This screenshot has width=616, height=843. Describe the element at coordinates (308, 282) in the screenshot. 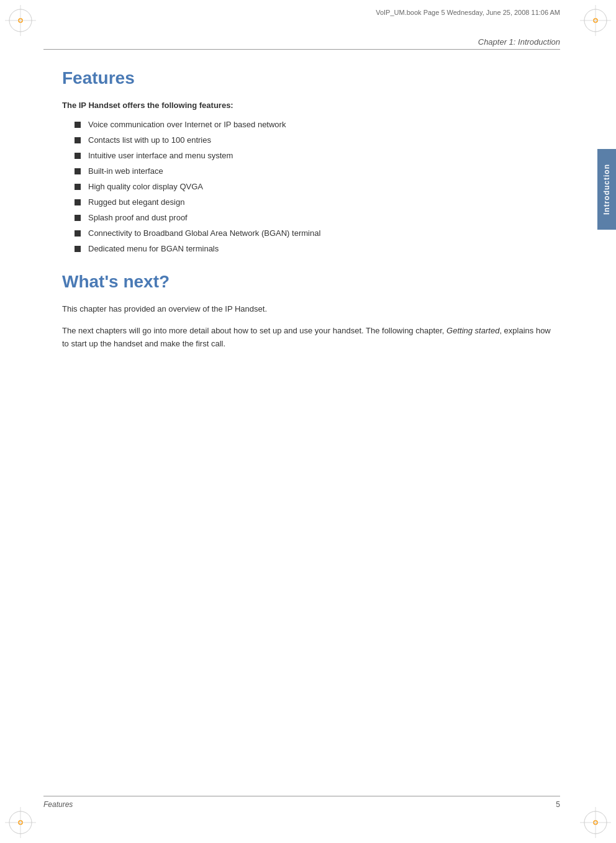

I see `whats-next-heading: What's next?` at that location.